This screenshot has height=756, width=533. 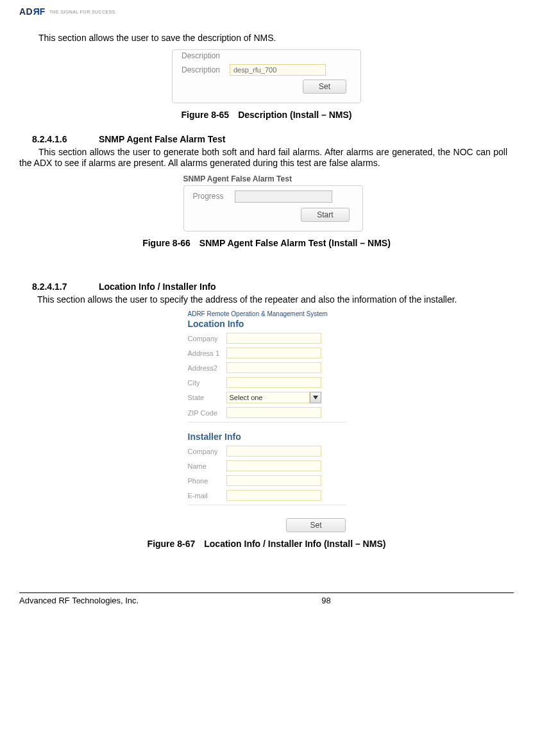 What do you see at coordinates (316, 525) in the screenshot?
I see `location-set-button: Set` at bounding box center [316, 525].